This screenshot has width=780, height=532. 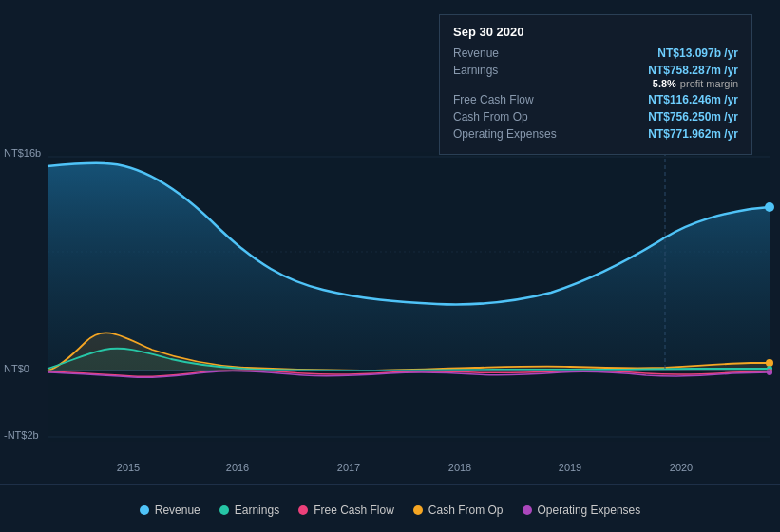 I want to click on x-label-2018: 2018, so click(x=460, y=467).